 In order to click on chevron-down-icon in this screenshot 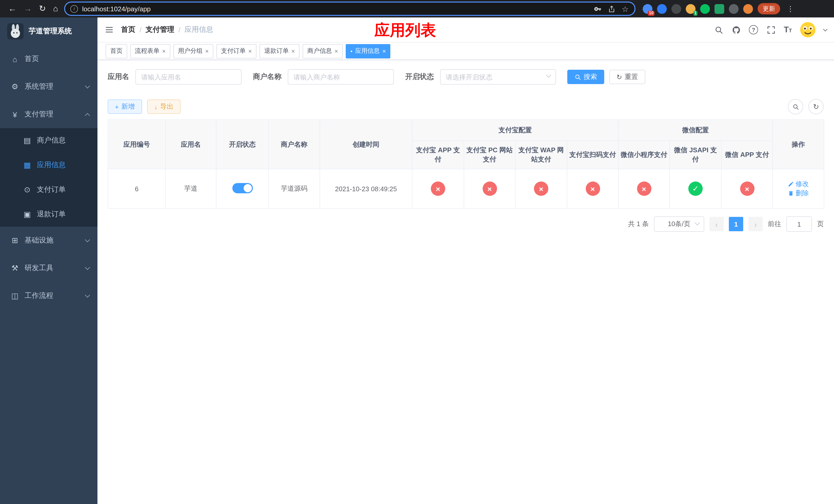, I will do `click(697, 223)`.